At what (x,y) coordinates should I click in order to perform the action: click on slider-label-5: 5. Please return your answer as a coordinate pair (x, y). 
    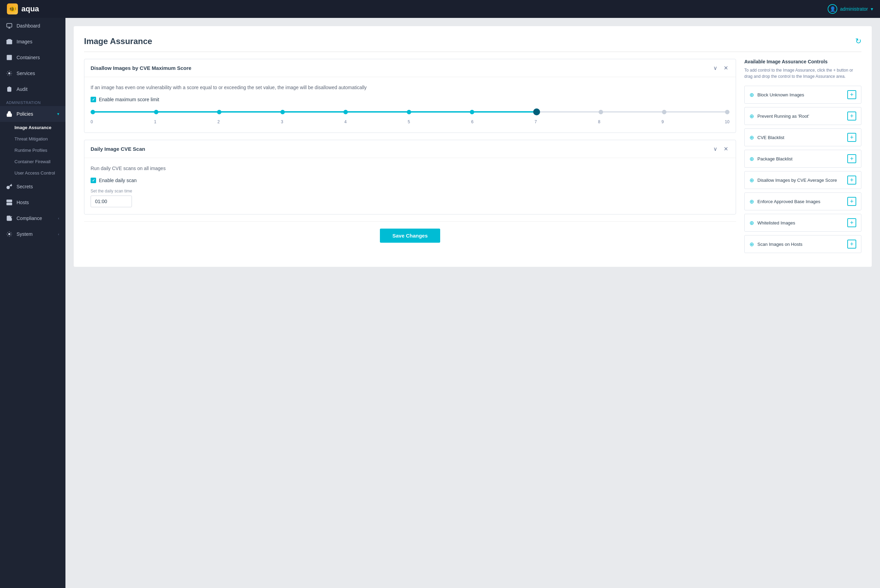
    Looking at the image, I should click on (409, 122).